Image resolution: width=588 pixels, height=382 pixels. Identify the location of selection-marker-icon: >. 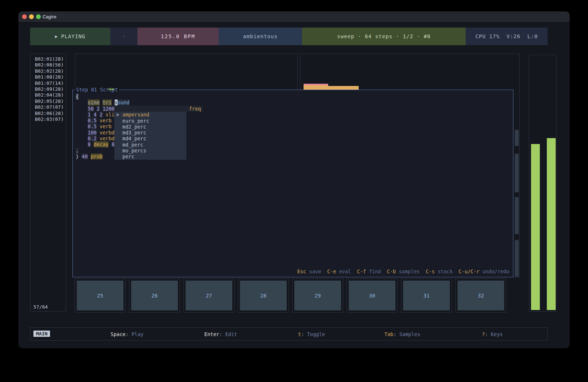
(118, 115).